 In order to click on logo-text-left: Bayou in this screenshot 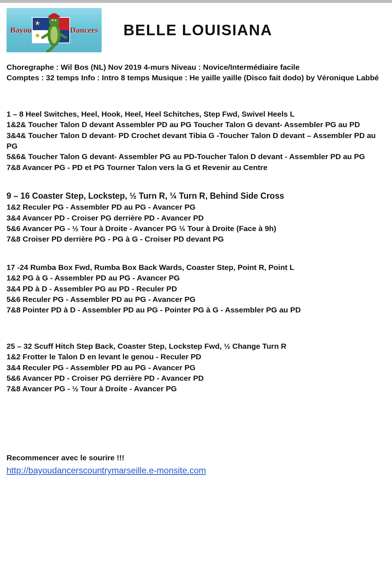, I will do `click(21, 31)`.